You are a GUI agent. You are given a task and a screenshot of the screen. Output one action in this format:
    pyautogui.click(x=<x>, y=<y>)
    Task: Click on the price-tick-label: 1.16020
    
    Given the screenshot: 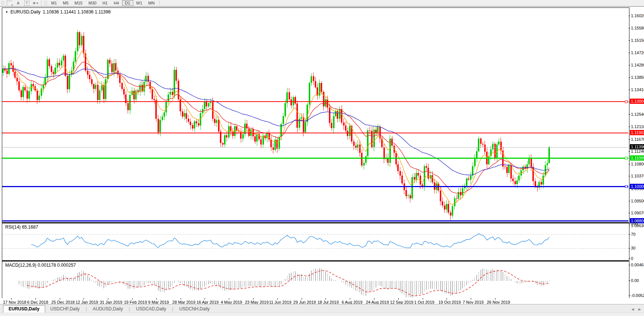 What is the action you would take?
    pyautogui.click(x=638, y=16)
    